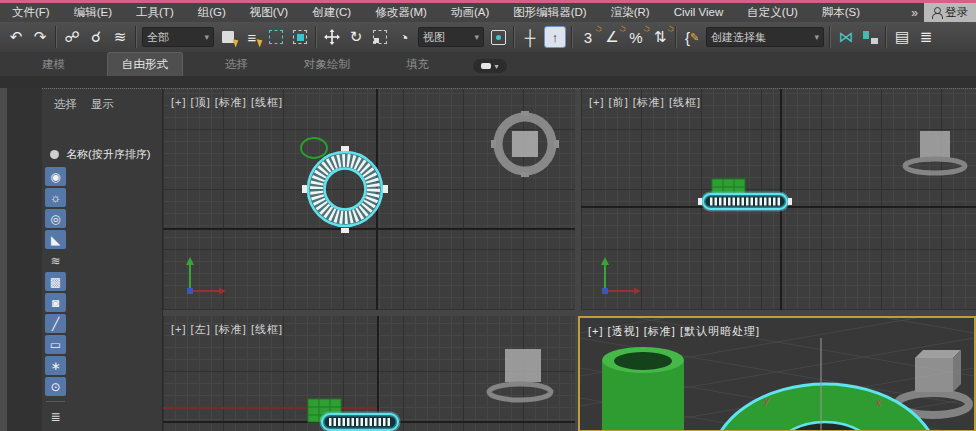 This screenshot has width=976, height=431. I want to click on toggle-separator, so click(56, 402).